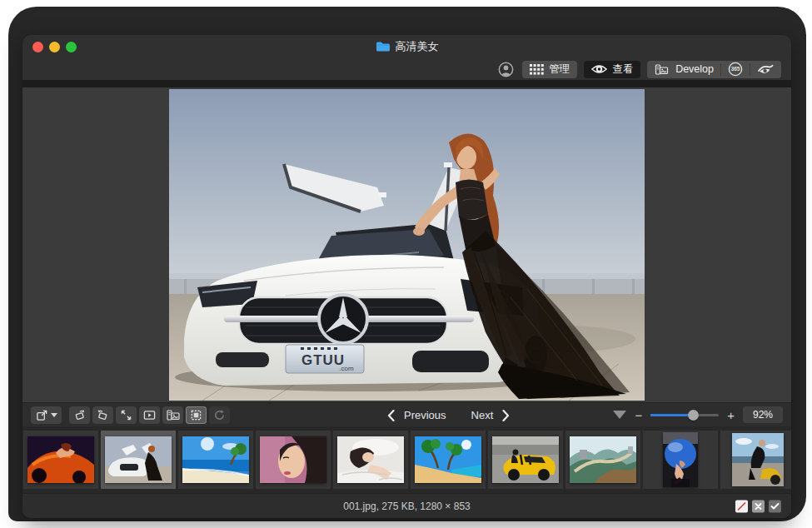 This screenshot has height=528, width=812. Describe the element at coordinates (612, 70) in the screenshot. I see `mode-view-button: 查看` at that location.